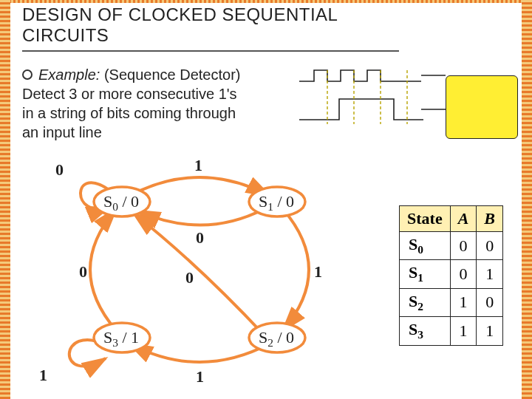 This screenshot has width=532, height=399. Describe the element at coordinates (43, 375) in the screenshot. I see `edge-s3-self: 1` at that location.